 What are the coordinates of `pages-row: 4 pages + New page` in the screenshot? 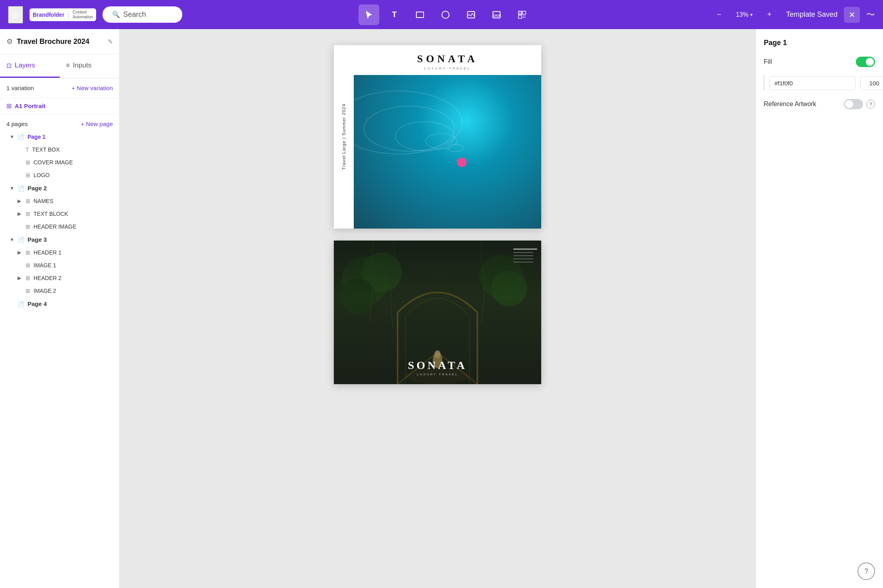 It's located at (60, 122).